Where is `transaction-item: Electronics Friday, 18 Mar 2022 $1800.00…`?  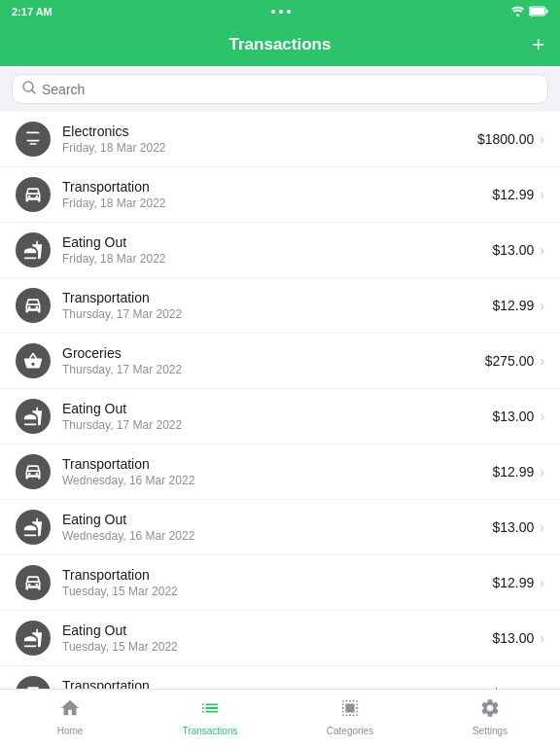
transaction-item: Electronics Friday, 18 Mar 2022 $1800.00… is located at coordinates (280, 140).